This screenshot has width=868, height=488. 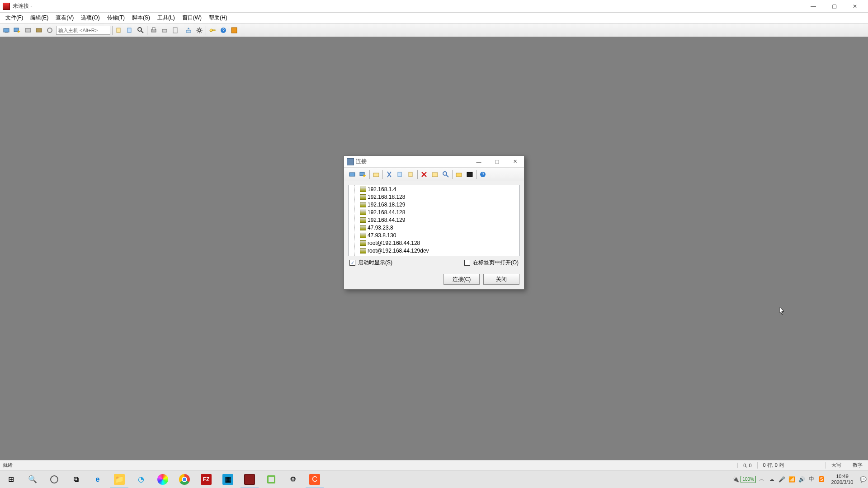 I want to click on menu-view: 查看(V), so click(x=65, y=18).